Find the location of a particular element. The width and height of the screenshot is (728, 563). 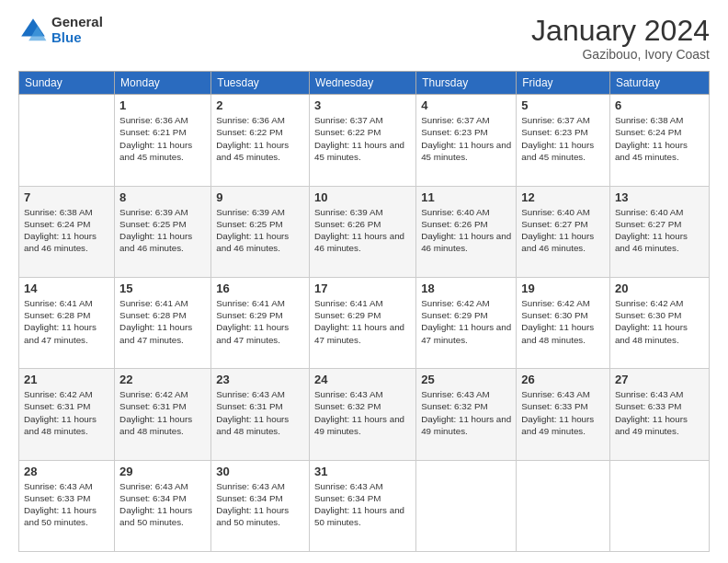

day-number: 31 is located at coordinates (362, 471).